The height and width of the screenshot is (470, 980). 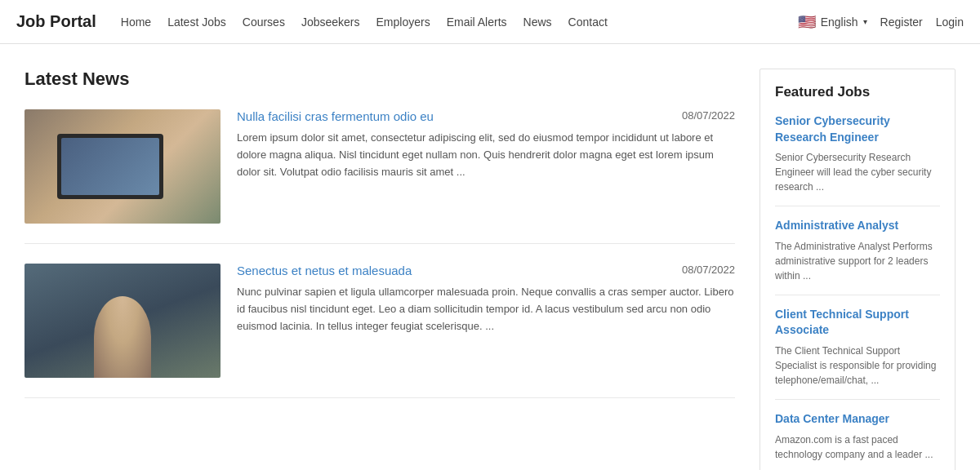 What do you see at coordinates (858, 129) in the screenshot?
I see `featured-job-title: Senior Cybersecurity Research Engineer` at bounding box center [858, 129].